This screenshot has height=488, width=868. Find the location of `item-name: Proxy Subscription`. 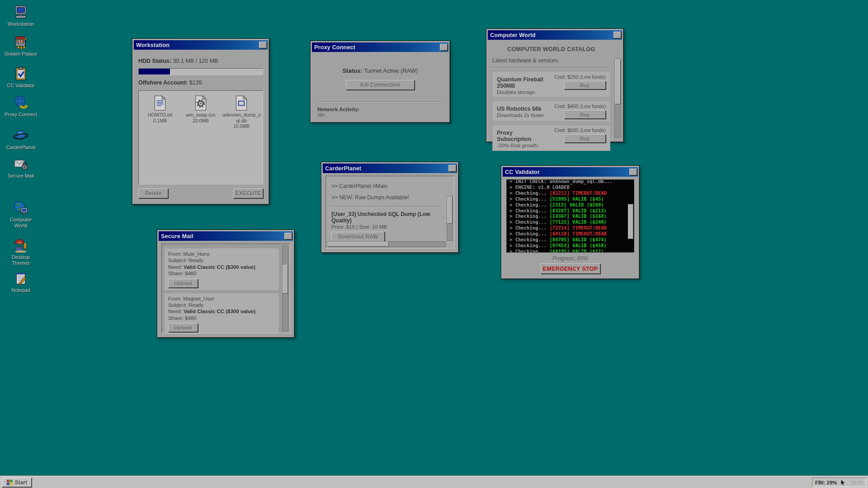

item-name: Proxy Subscription is located at coordinates (523, 136).